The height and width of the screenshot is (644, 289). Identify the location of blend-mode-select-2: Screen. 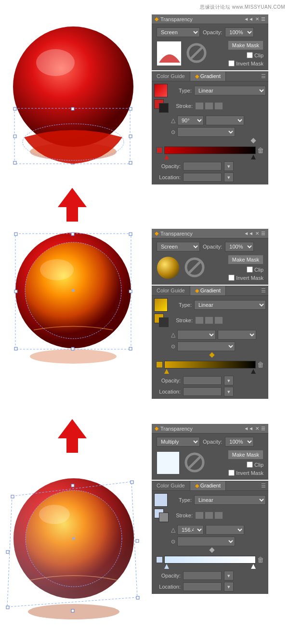
(178, 247).